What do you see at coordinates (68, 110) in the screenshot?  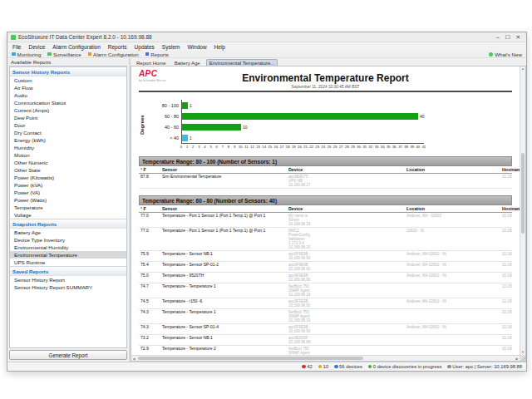 I see `sidebar-item-current-amps: Current (Amps)` at bounding box center [68, 110].